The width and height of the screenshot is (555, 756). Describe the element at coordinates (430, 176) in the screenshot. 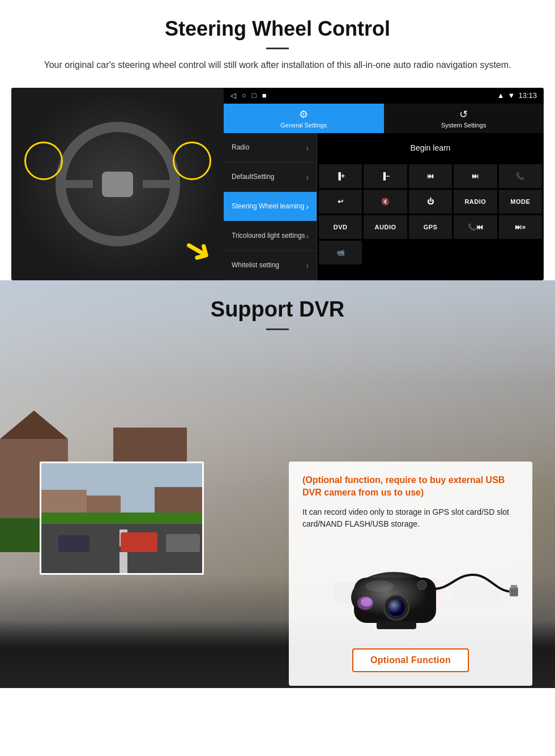

I see `prev-track-btn: ⏮` at that location.